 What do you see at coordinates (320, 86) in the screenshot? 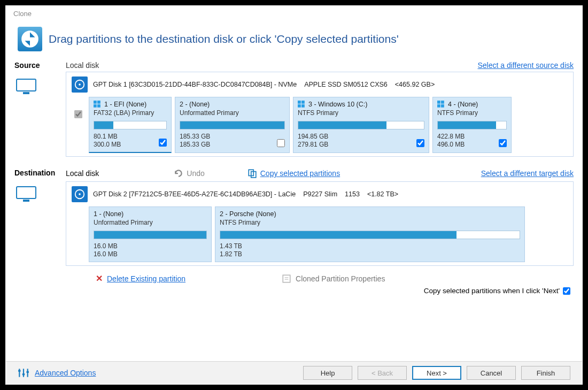
I see `source-disk-header: GPT Disk 1 [63C3D015-21DD-44BF-833C-DC08…` at bounding box center [320, 86].